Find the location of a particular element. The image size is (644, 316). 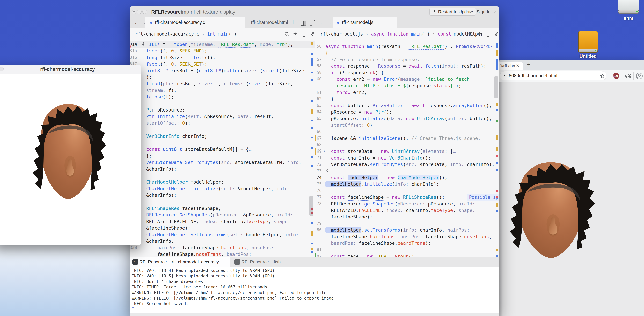

line-number: 72 is located at coordinates (319, 164).